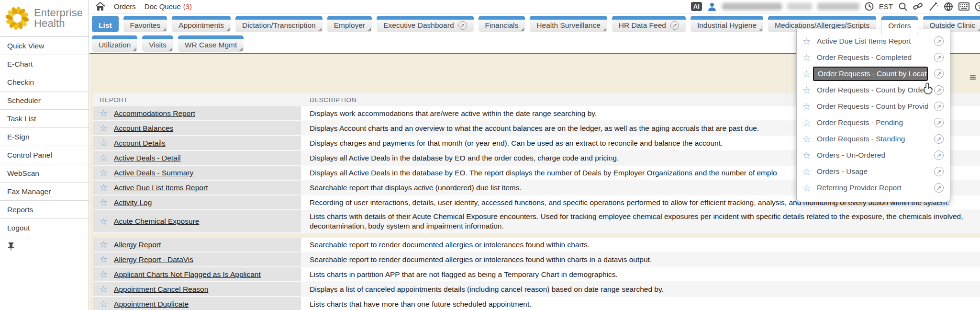  I want to click on tab-financials: Financials, so click(502, 24).